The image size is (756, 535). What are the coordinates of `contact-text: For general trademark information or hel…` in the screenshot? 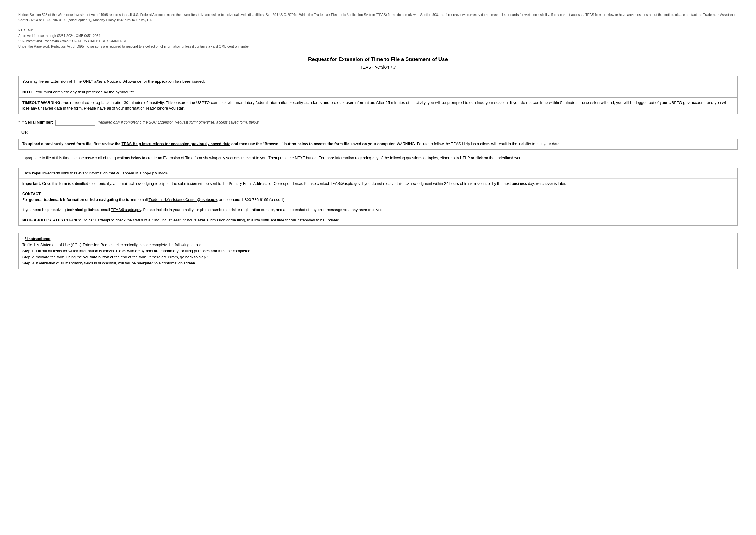 It's located at (154, 200).